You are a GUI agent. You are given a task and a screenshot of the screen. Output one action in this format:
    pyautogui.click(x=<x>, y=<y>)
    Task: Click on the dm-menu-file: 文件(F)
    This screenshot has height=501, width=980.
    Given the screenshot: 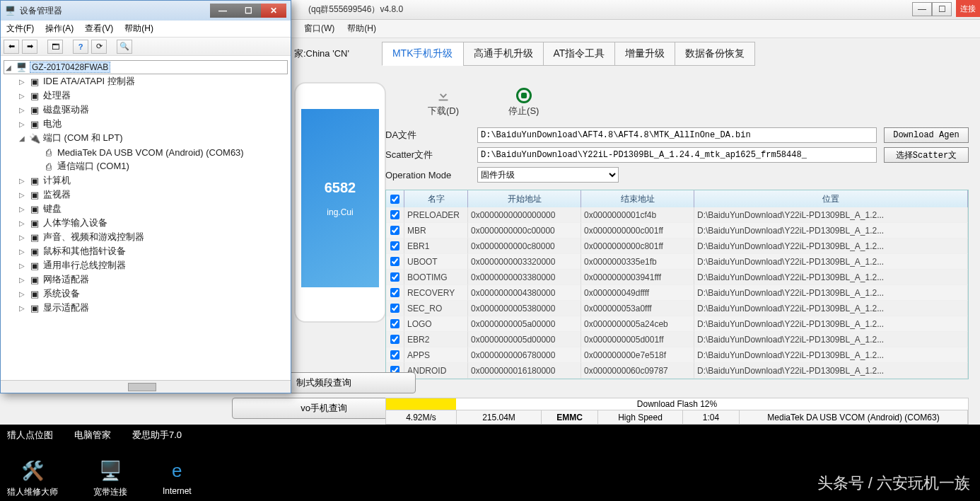 What is the action you would take?
    pyautogui.click(x=20, y=28)
    